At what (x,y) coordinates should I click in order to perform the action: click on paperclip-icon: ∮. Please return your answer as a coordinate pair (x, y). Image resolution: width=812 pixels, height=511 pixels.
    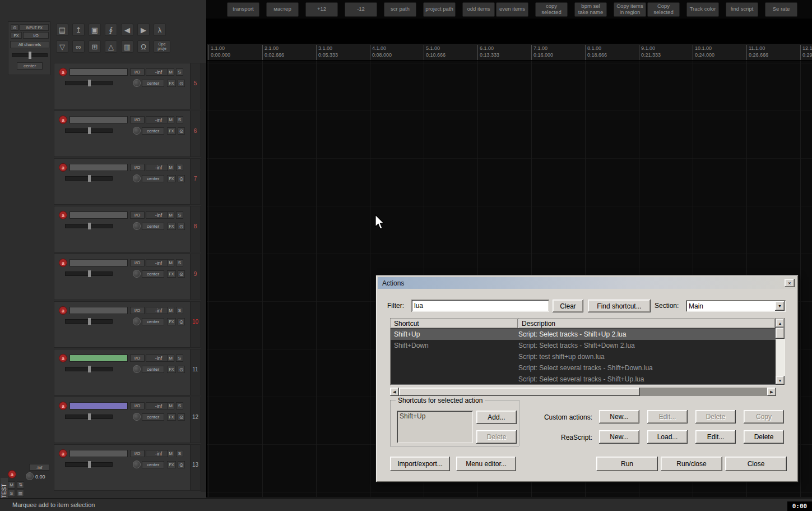
    Looking at the image, I should click on (111, 30).